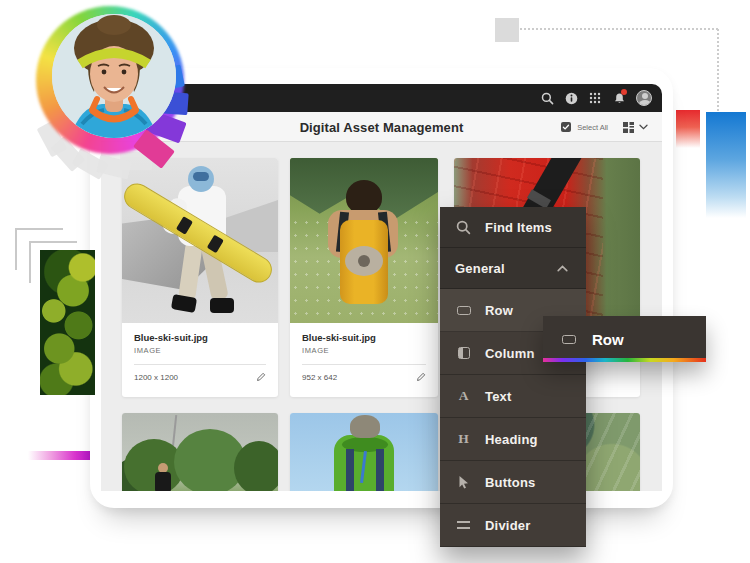 The width and height of the screenshot is (750, 563). I want to click on menu-item-label: Buttons, so click(510, 482).